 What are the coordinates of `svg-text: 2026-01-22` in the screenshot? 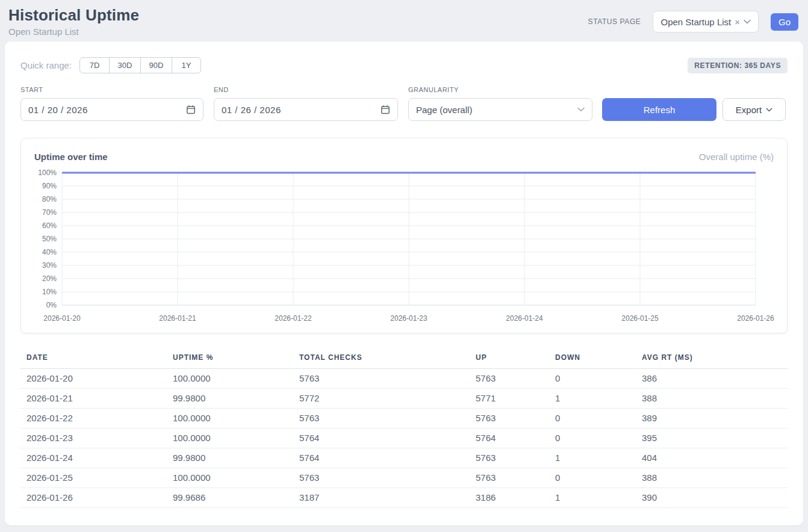 It's located at (293, 318).